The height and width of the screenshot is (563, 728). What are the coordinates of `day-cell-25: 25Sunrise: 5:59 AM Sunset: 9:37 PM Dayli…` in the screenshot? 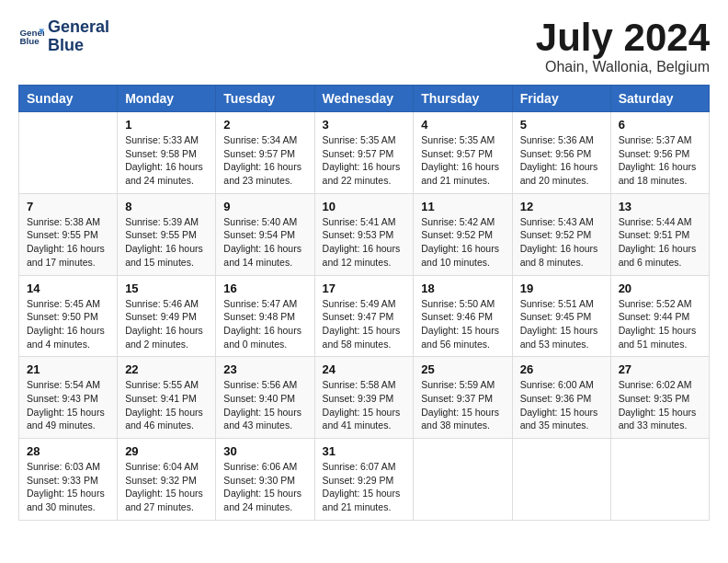 It's located at (463, 397).